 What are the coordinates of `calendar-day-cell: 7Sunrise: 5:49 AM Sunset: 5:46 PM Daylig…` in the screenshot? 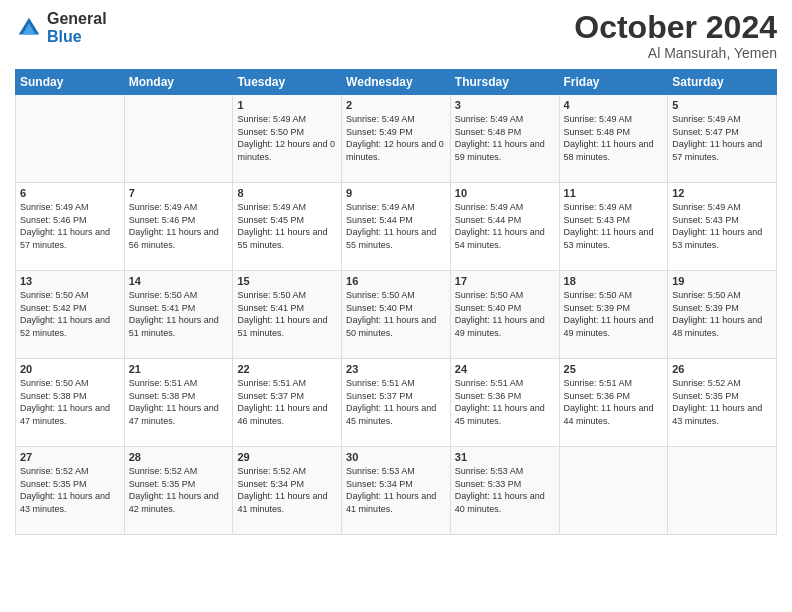 It's located at (178, 227).